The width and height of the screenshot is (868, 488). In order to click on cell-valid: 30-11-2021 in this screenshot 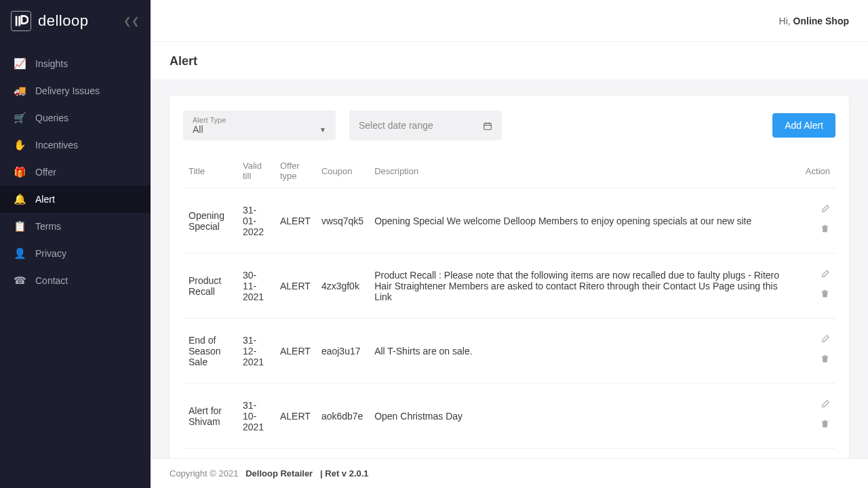, I will do `click(256, 286)`.